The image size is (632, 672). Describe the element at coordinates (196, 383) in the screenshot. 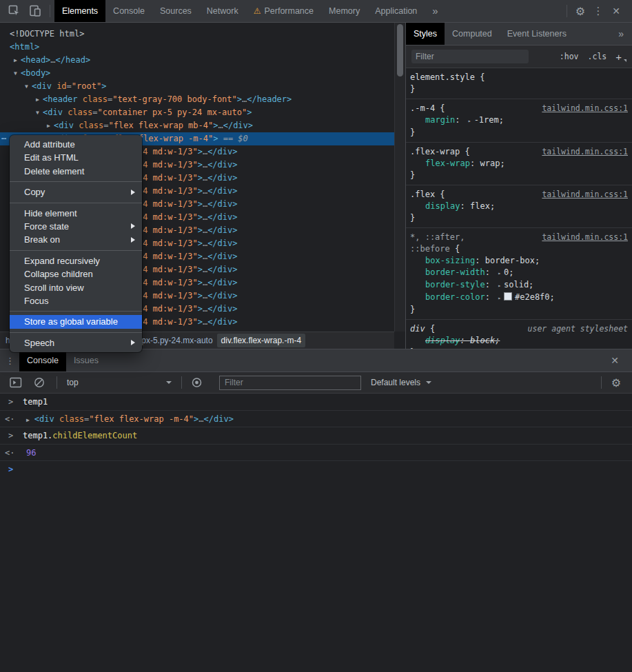

I see `live-expression-eye-icon` at that location.